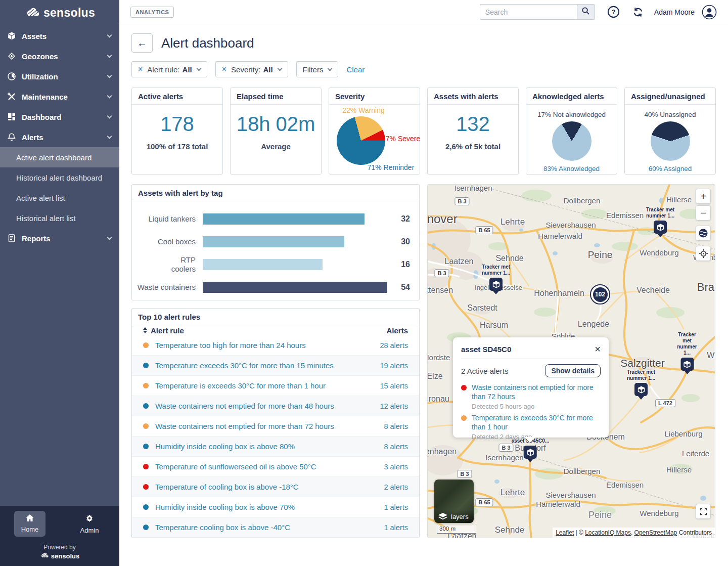  What do you see at coordinates (598, 349) in the screenshot?
I see `close-icon: ×` at bounding box center [598, 349].